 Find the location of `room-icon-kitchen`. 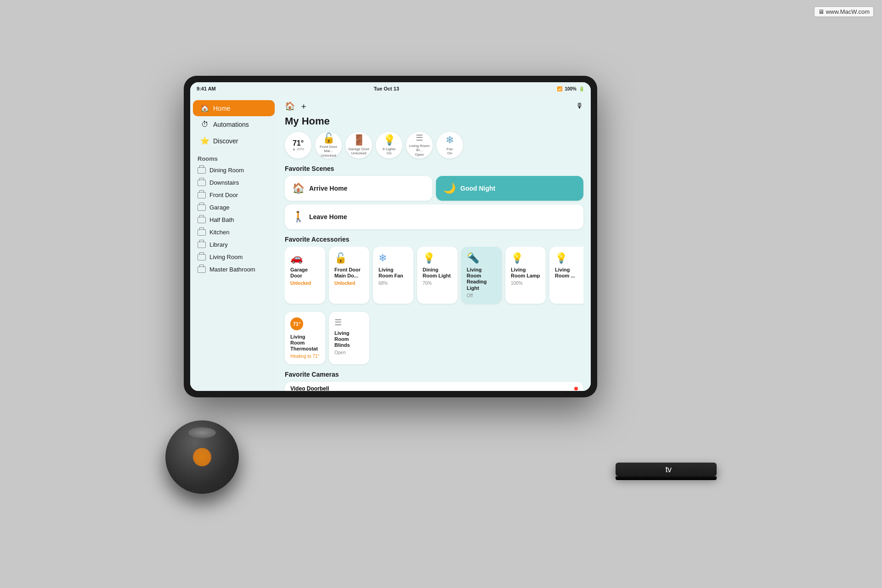

room-icon-kitchen is located at coordinates (202, 232).